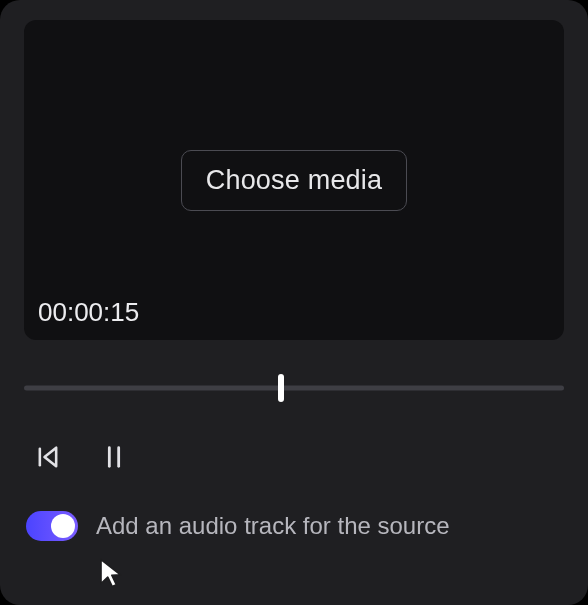  I want to click on transport-controls, so click(299, 457).